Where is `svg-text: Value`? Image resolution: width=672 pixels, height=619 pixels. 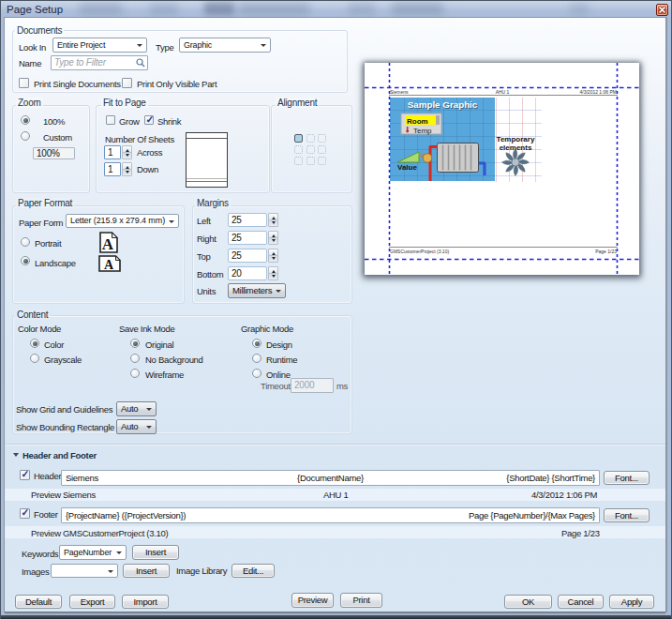 svg-text: Value is located at coordinates (407, 167).